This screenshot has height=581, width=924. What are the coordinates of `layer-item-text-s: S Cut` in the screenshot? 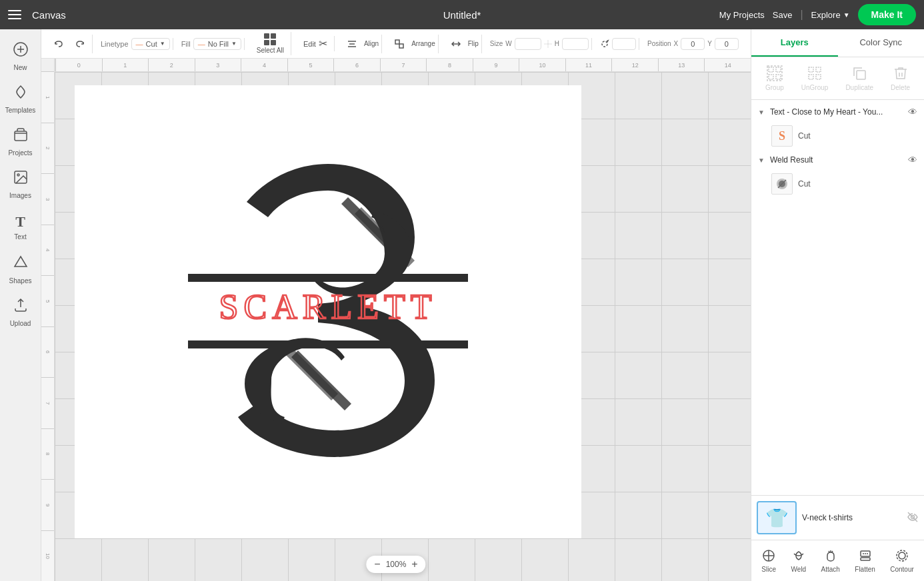 It's located at (837, 136).